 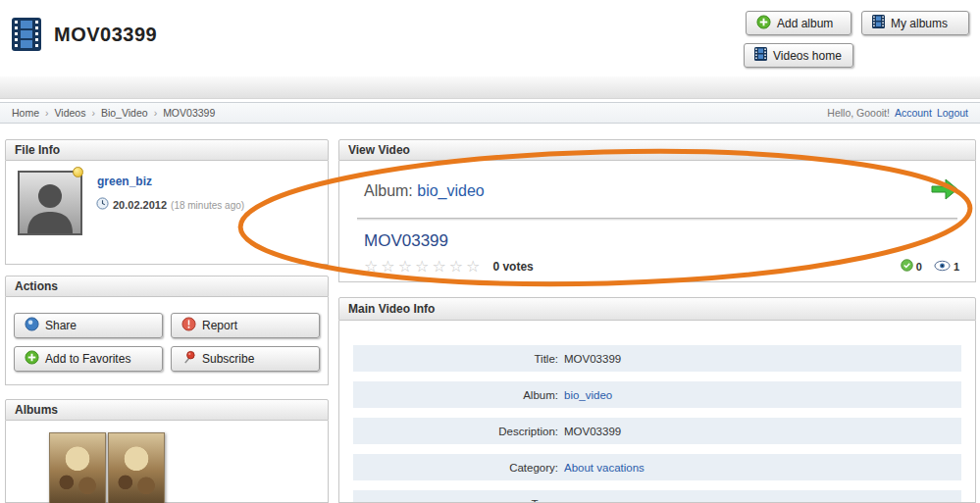 What do you see at coordinates (26, 36) in the screenshot?
I see `film-logo-icon` at bounding box center [26, 36].